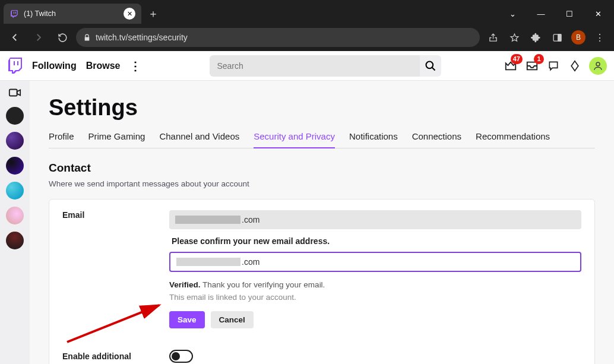 The width and height of the screenshot is (614, 364). What do you see at coordinates (87, 38) in the screenshot?
I see `lock-icon` at bounding box center [87, 38].